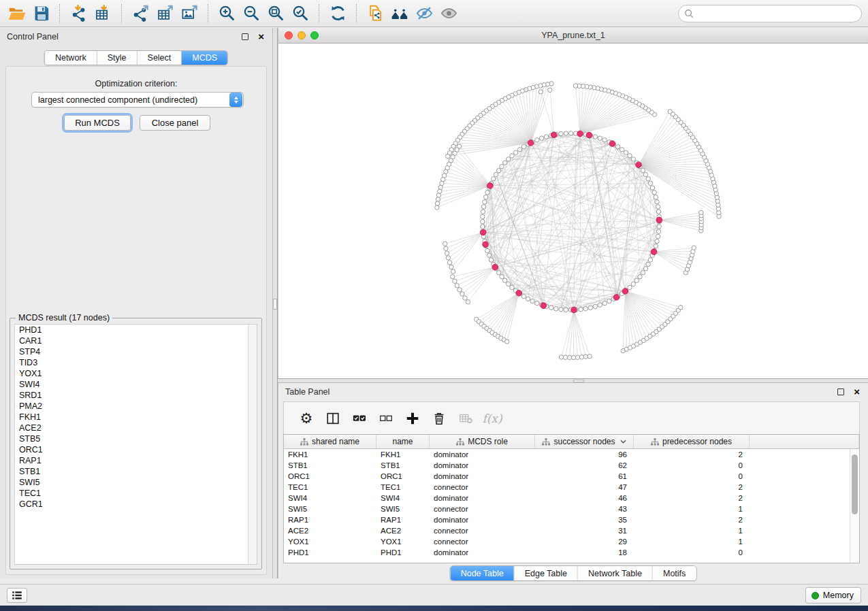 The image size is (868, 611). Describe the element at coordinates (375, 14) in the screenshot. I see `new-network-from-selection-button` at that location.